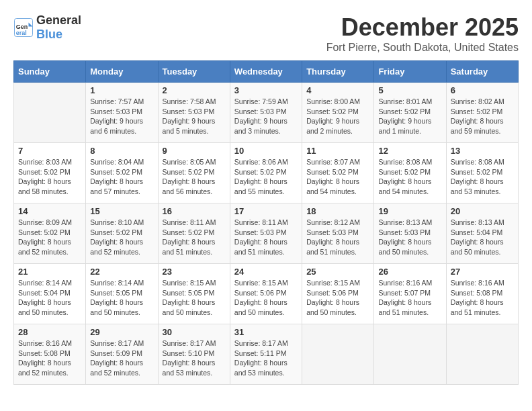 This screenshot has height=411, width=532. Describe the element at coordinates (122, 113) in the screenshot. I see `calendar-cell: 1Sunrise: 7:57 AM Sunset: 5:03 PM Daylig…` at that location.